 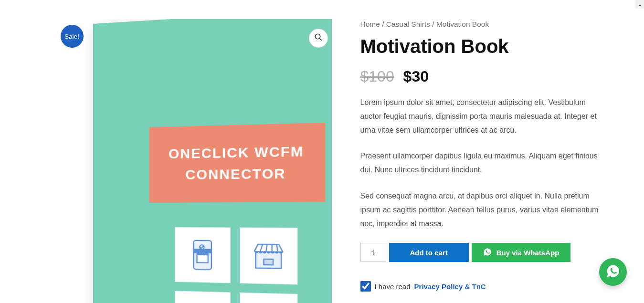 I want to click on privacy-policy-link: Privacy Policy & TnC, so click(x=450, y=286).